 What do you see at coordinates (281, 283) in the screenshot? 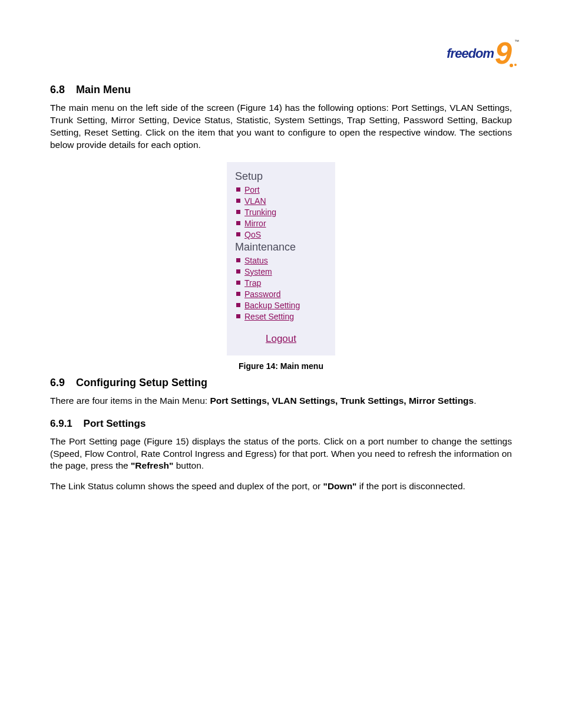
I see `menu-item-trap: Trap` at bounding box center [281, 283].